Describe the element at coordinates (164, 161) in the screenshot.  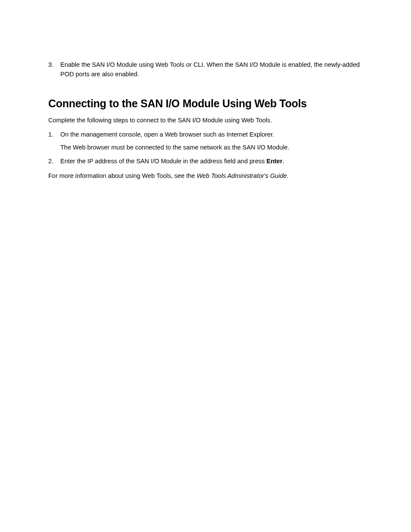
I see `text-pre: Enter the IP address of the SAN I/O Modu…` at that location.